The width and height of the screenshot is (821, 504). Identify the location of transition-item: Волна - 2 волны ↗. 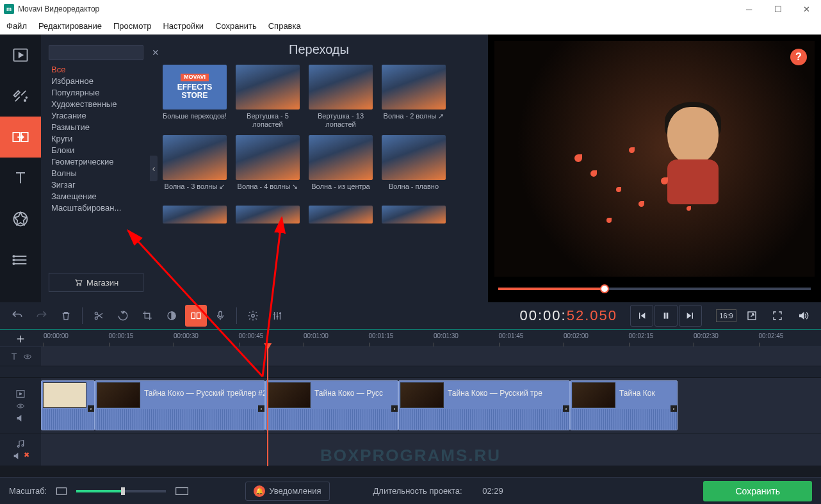
(414, 97).